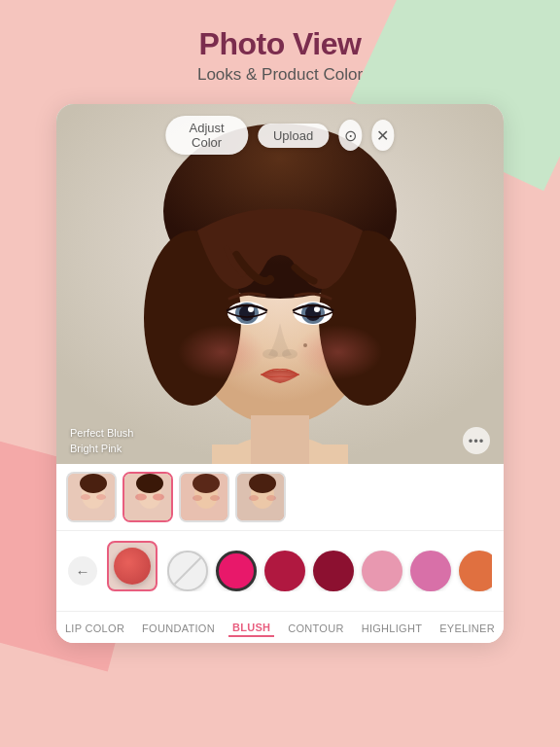 This screenshot has width=560, height=747. What do you see at coordinates (179, 628) in the screenshot?
I see `tab-foundation: FOUNDATION` at bounding box center [179, 628].